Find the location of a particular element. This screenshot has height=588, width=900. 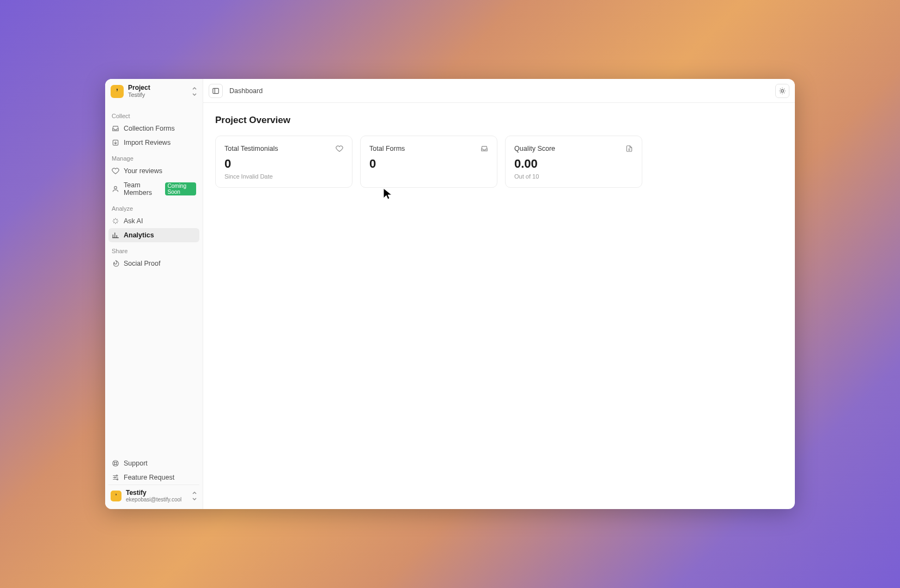

theme-toggle-button is located at coordinates (782, 91).